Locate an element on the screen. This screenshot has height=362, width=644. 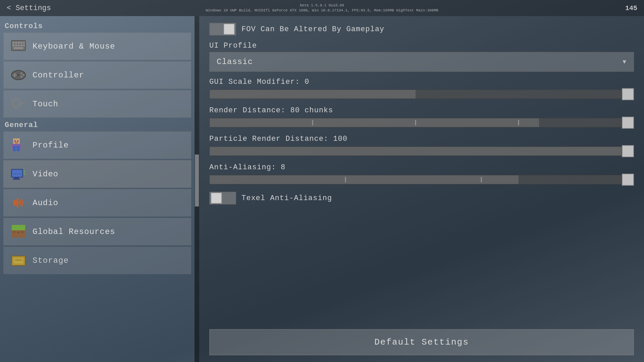
audio-icon is located at coordinates (18, 203).